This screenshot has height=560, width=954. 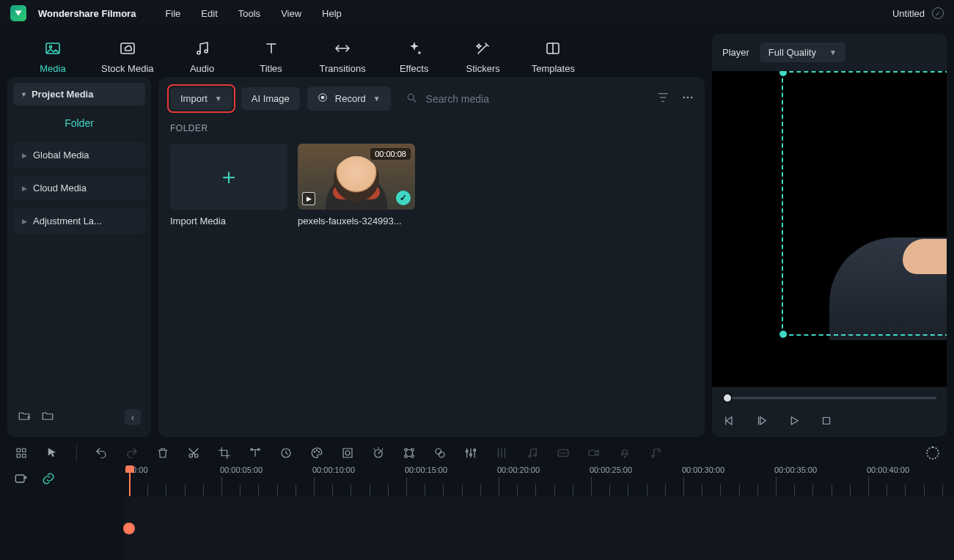 I want to click on tab-label: Stock Media, so click(x=128, y=69).